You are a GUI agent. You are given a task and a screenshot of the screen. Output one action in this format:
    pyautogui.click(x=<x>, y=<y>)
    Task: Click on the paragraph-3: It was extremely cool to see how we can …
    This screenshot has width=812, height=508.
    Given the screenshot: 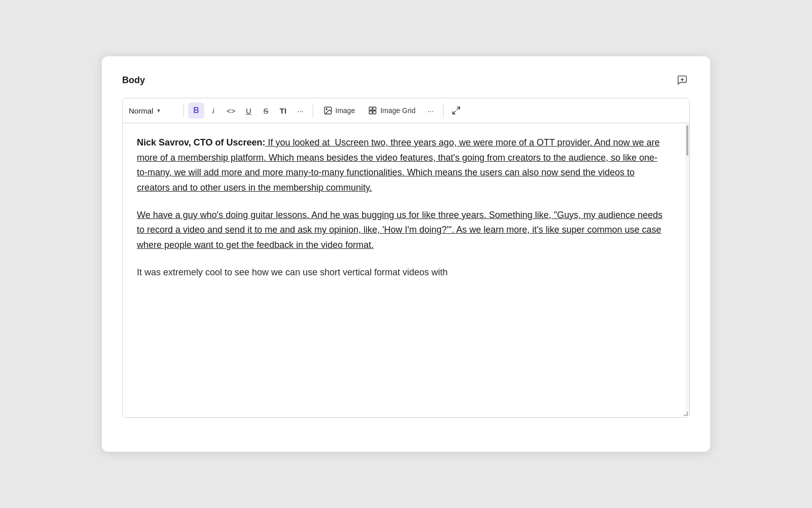 What is the action you would take?
    pyautogui.click(x=406, y=273)
    